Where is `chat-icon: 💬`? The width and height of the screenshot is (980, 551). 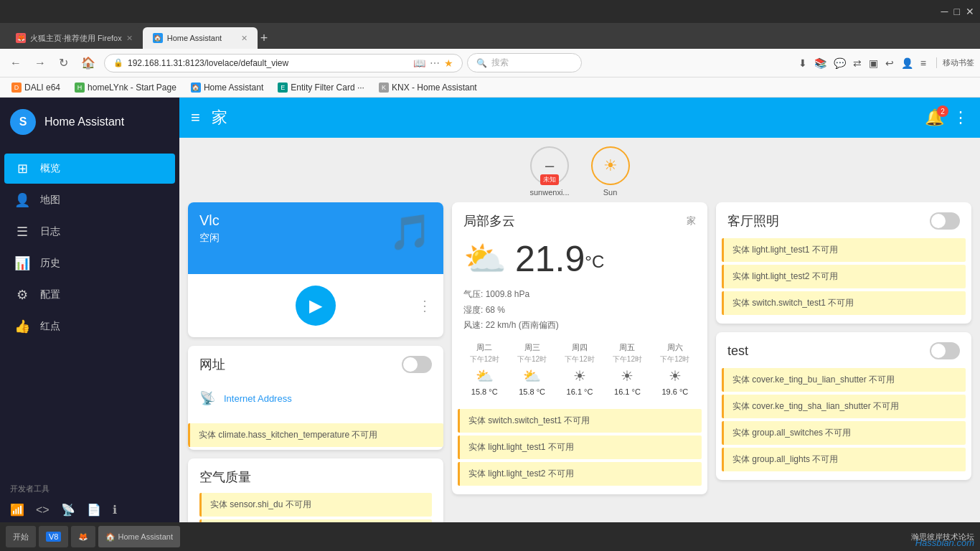
chat-icon: 💬 is located at coordinates (839, 63).